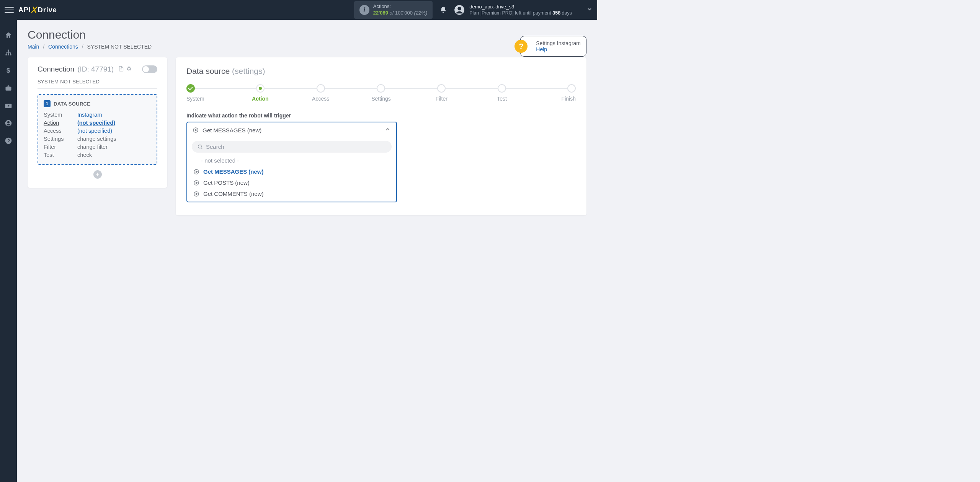 Image resolution: width=980 pixels, height=482 pixels. Describe the element at coordinates (521, 10) in the screenshot. I see `user-text: demo_apix-drive_s3 Plan |Premium PRO| le…` at that location.